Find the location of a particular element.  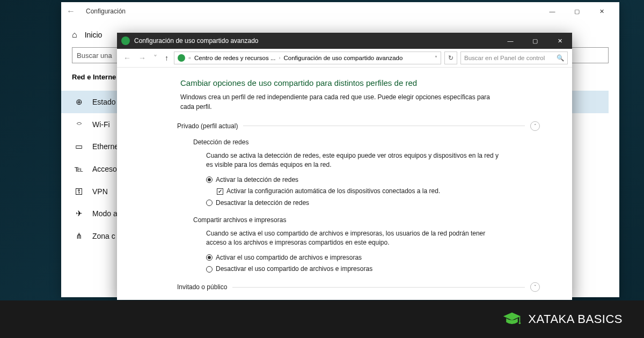

home-label: Inicio is located at coordinates (93, 35).